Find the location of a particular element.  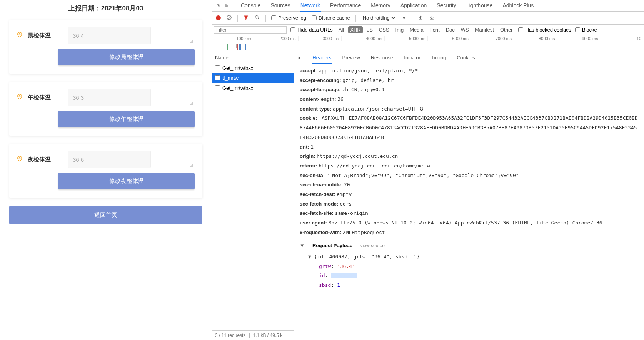

record-button is located at coordinates (219, 18).